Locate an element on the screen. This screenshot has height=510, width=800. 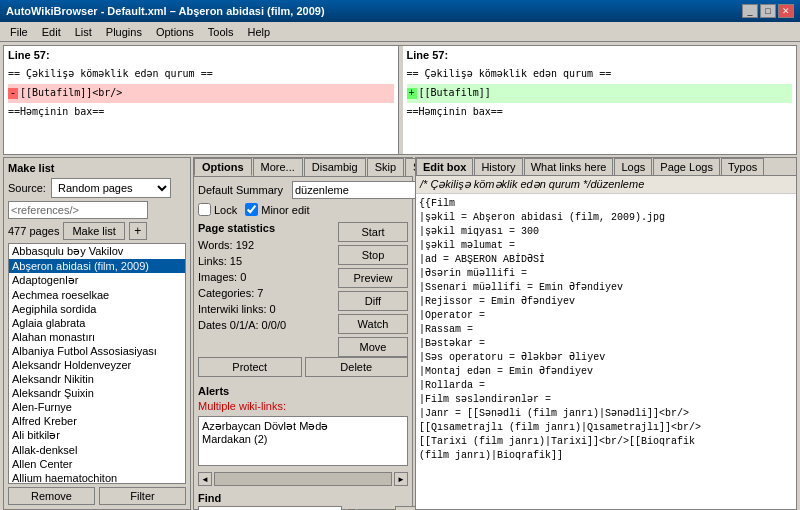
menu-options: Options is located at coordinates (175, 32).